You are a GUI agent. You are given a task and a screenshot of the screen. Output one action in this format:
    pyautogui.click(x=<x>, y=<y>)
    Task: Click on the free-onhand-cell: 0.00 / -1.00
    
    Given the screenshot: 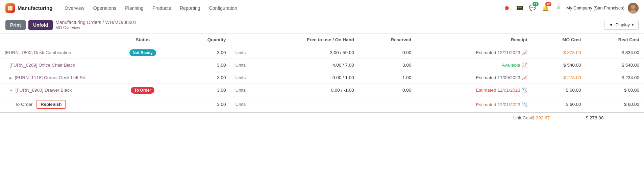 What is the action you would take?
    pyautogui.click(x=305, y=90)
    